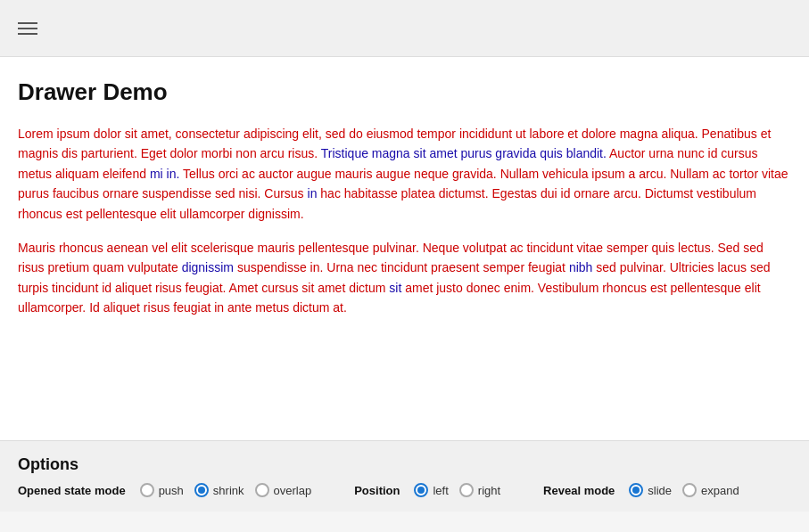  What do you see at coordinates (164, 490) in the screenshot?
I see `opened-state-mode-group: Opened state mode push shrink overlap` at bounding box center [164, 490].